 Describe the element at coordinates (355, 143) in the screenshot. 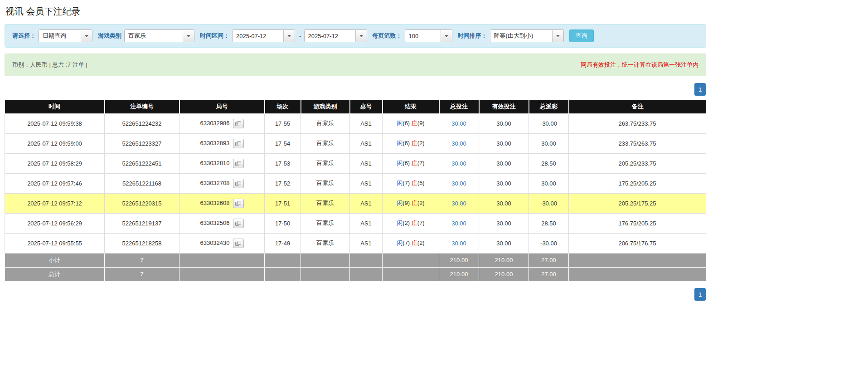

I see `table-row: 2025-07-12 09:59:00522651223327633032893…` at that location.